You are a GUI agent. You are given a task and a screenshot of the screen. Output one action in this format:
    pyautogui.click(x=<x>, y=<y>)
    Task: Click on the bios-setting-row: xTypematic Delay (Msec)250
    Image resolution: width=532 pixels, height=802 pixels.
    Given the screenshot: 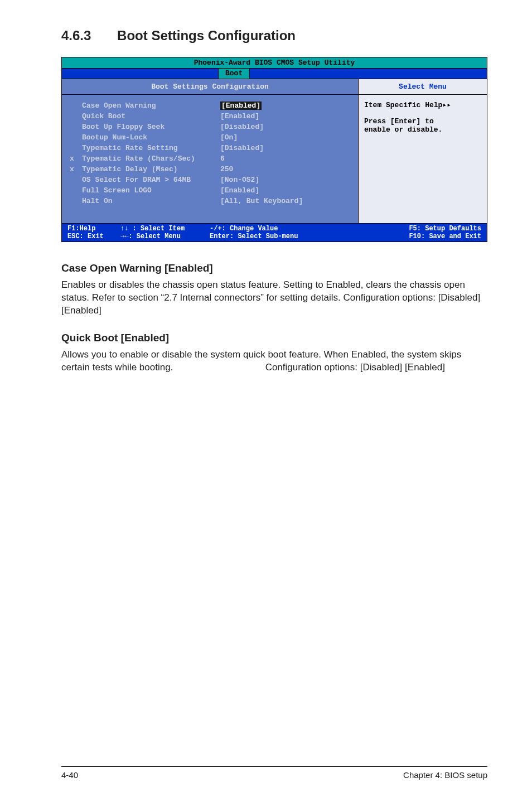 What is the action you would take?
    pyautogui.click(x=210, y=170)
    